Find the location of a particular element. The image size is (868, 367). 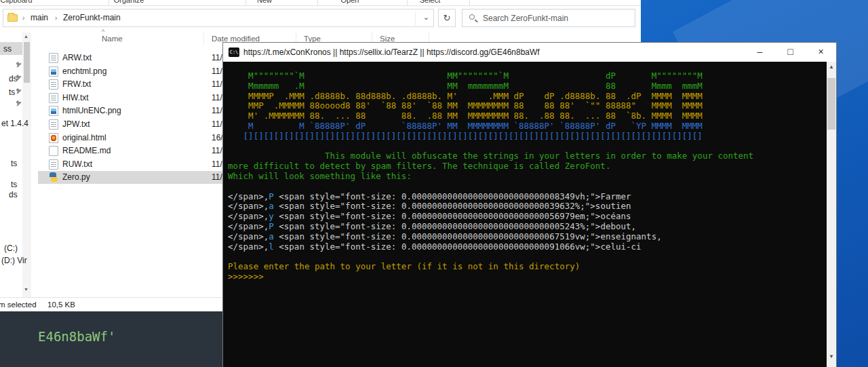

console-line: M""""""""`M MM""""""""`M dP M""""""""M is located at coordinates (491, 76).